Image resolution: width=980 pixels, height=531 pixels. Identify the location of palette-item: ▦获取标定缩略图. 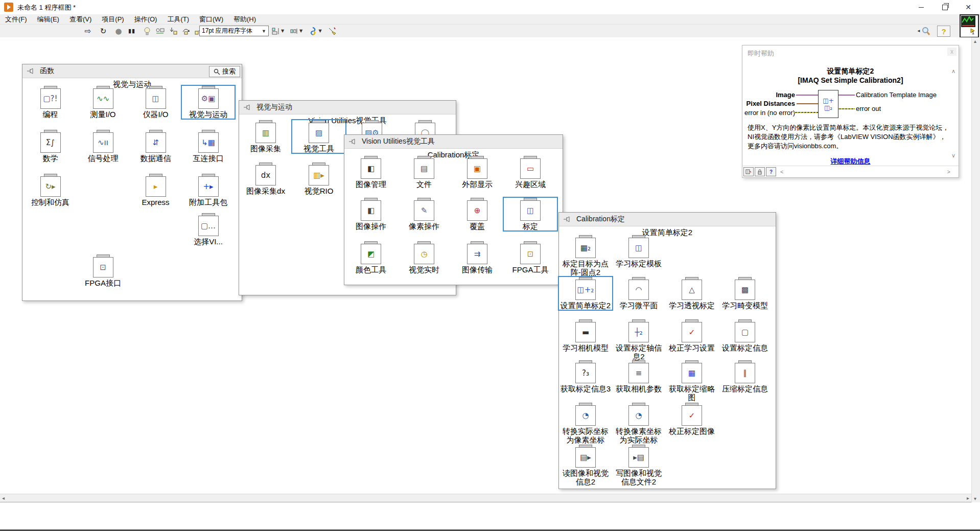
(692, 381).